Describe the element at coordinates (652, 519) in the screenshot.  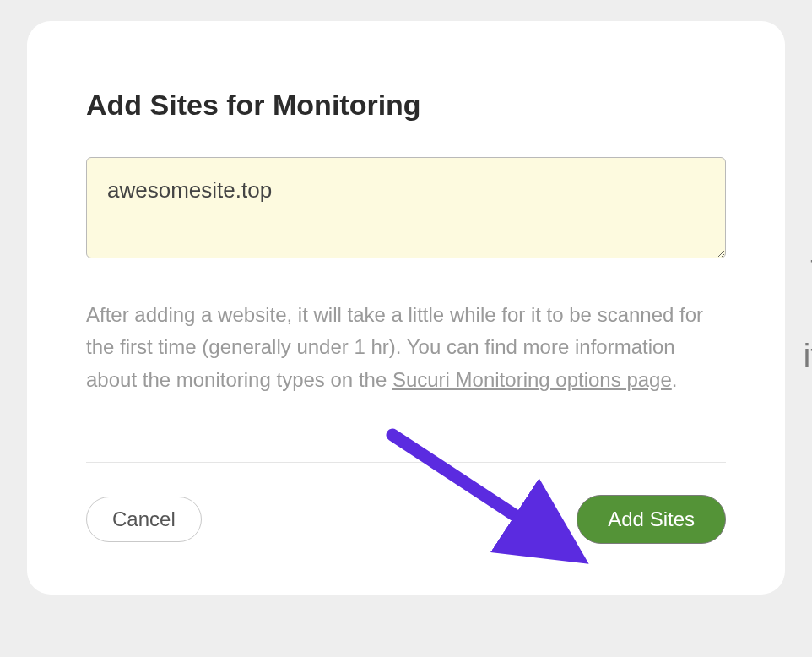
I see `add-sites-button: Add Sites` at that location.